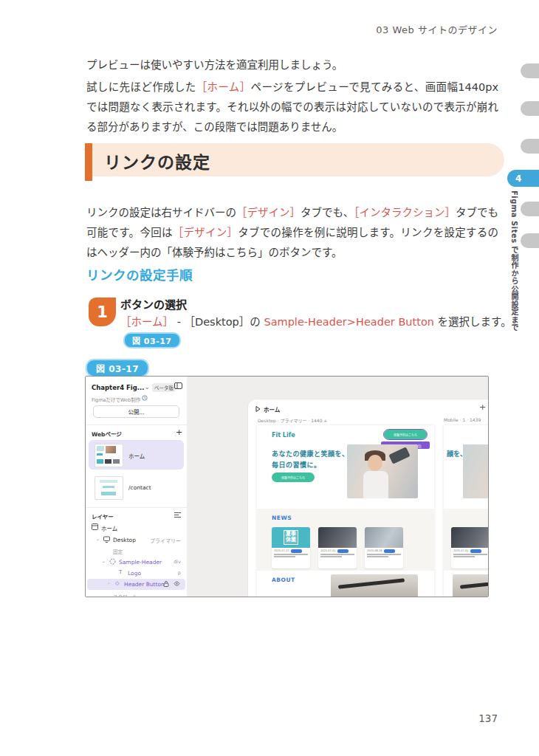 This screenshot has width=539, height=756. I want to click on paragraph-home-preview: 試しに先ほど作成した［ホーム］ページをプレビューで見てみると、画面幅1440px…, so click(292, 108).